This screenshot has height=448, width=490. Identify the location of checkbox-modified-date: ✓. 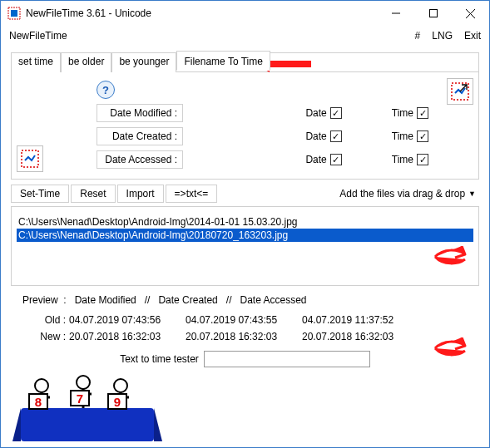
(336, 113).